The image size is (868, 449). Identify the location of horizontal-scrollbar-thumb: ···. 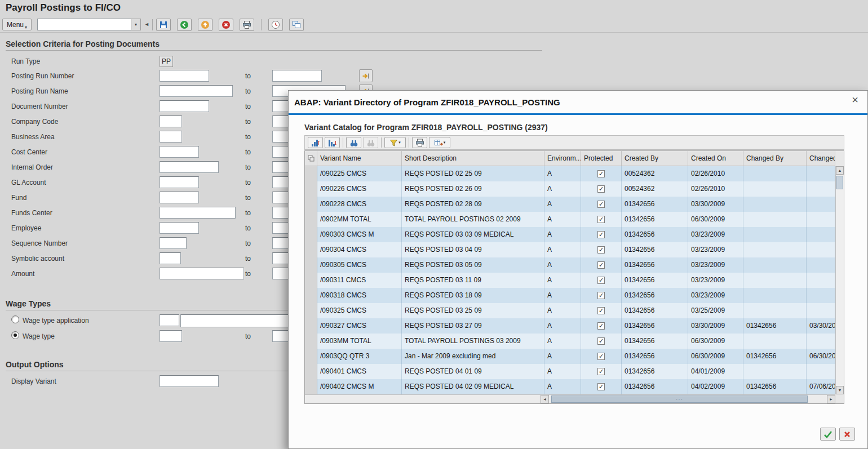
(680, 399).